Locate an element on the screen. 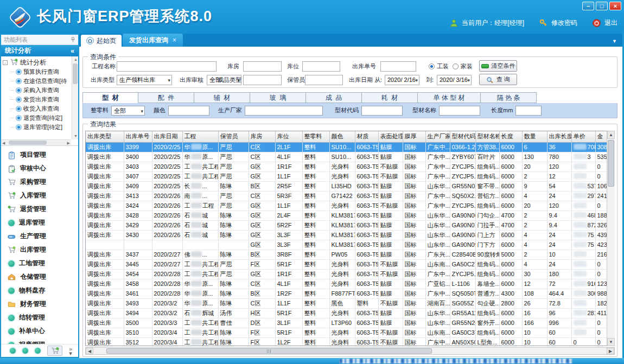 The width and height of the screenshot is (624, 364). minimize-button: – is located at coordinates (588, 6).